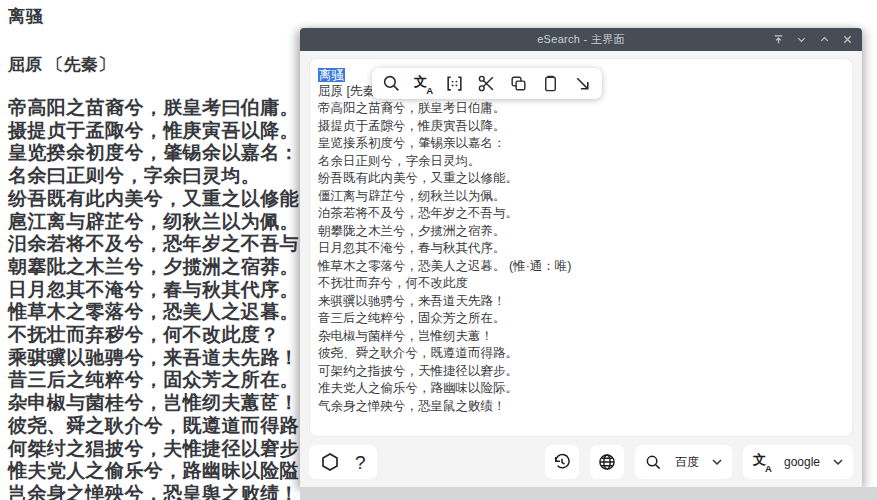  I want to click on copy-icon, so click(518, 84).